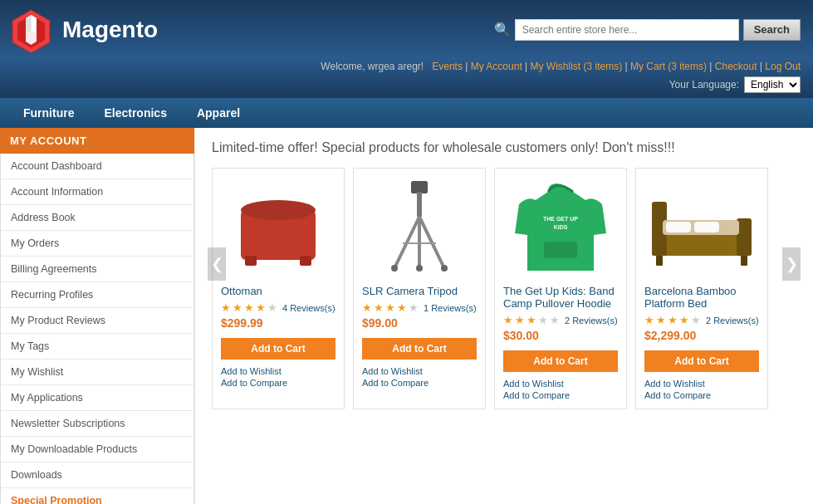  What do you see at coordinates (110, 30) in the screenshot?
I see `logo-text: Magento` at bounding box center [110, 30].